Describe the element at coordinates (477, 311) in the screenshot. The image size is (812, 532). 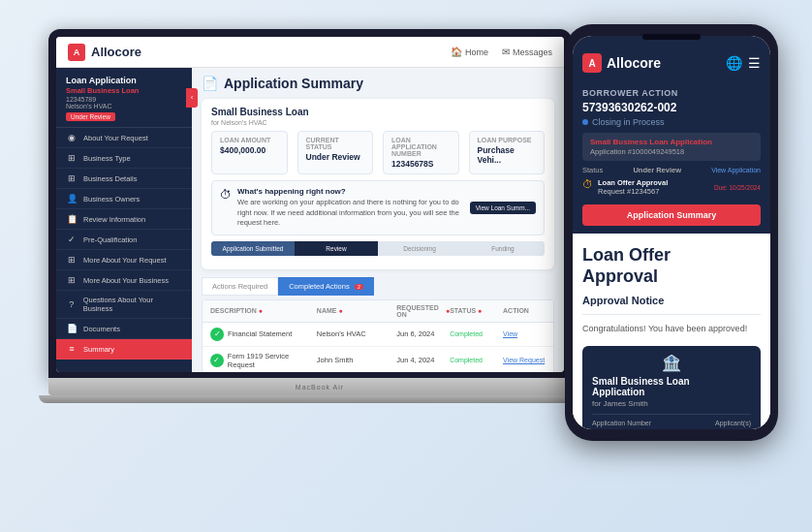
I see `col-status: Status ●` at that location.